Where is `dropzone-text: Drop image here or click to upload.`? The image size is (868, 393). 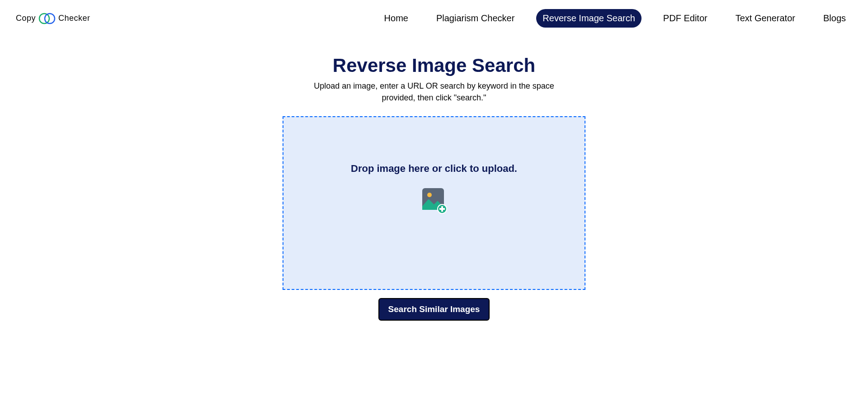 dropzone-text: Drop image here or click to upload. is located at coordinates (434, 169).